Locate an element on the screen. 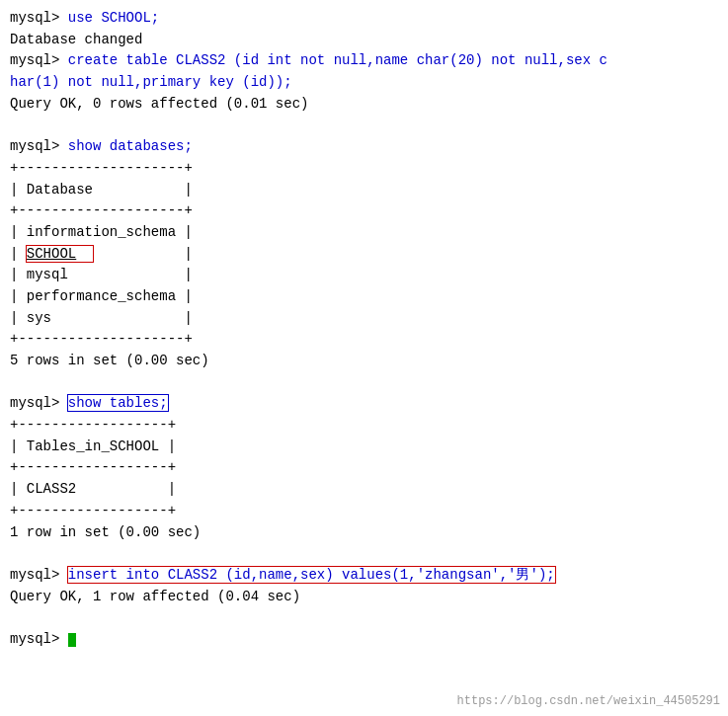 The image size is (728, 716). insert-highlight: insert into CLASS2 (id,name,sex) values(… is located at coordinates (312, 575).